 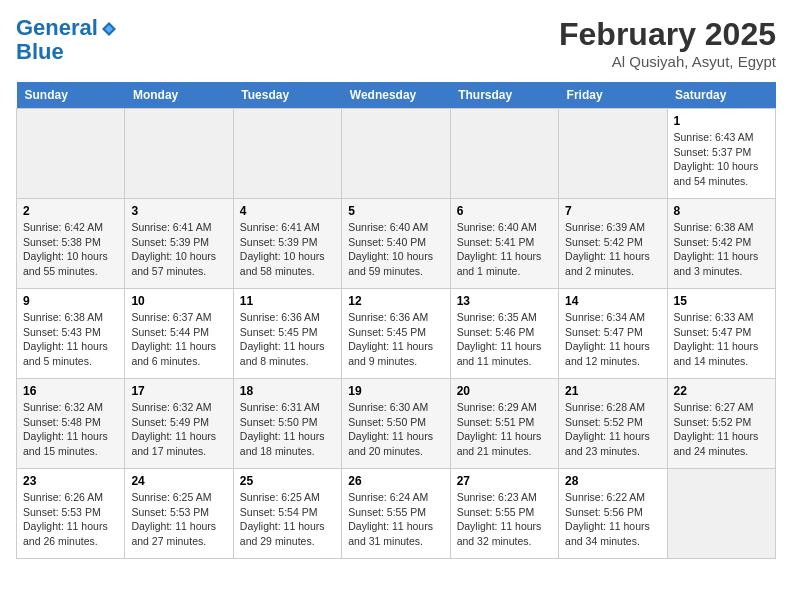 What do you see at coordinates (722, 301) in the screenshot?
I see `day-number: 15` at bounding box center [722, 301].